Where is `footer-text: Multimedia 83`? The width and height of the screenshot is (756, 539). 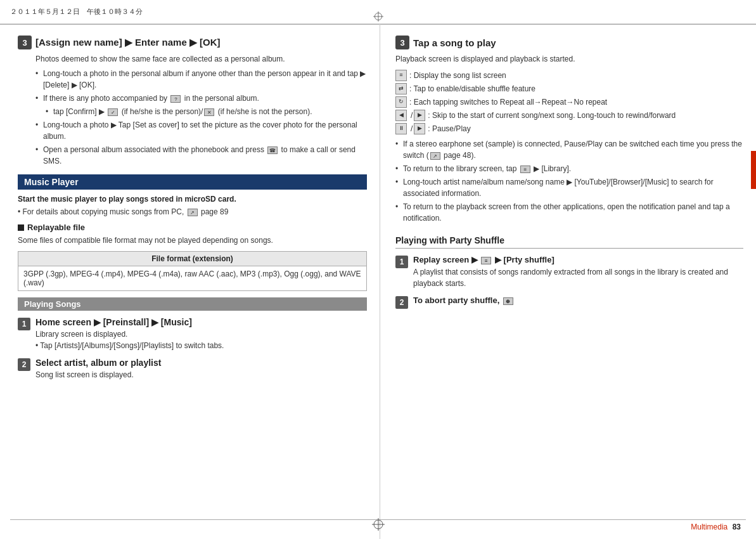
footer-text: Multimedia 83 is located at coordinates (716, 527).